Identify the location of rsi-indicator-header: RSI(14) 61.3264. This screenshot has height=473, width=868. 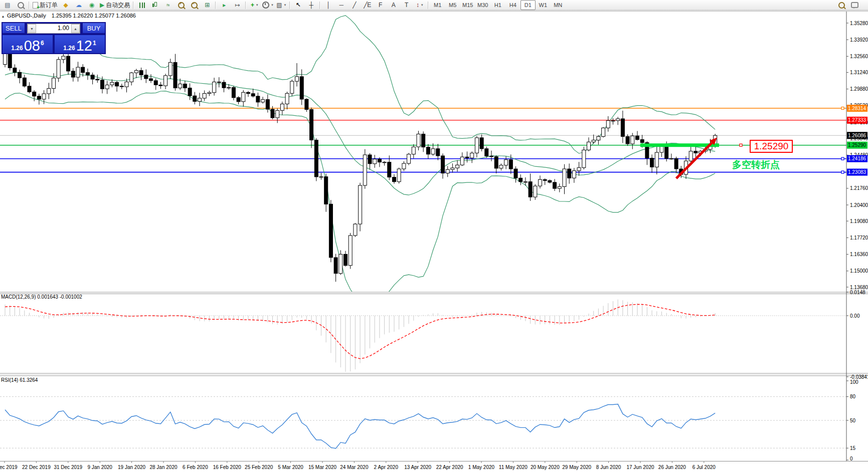
(19, 380).